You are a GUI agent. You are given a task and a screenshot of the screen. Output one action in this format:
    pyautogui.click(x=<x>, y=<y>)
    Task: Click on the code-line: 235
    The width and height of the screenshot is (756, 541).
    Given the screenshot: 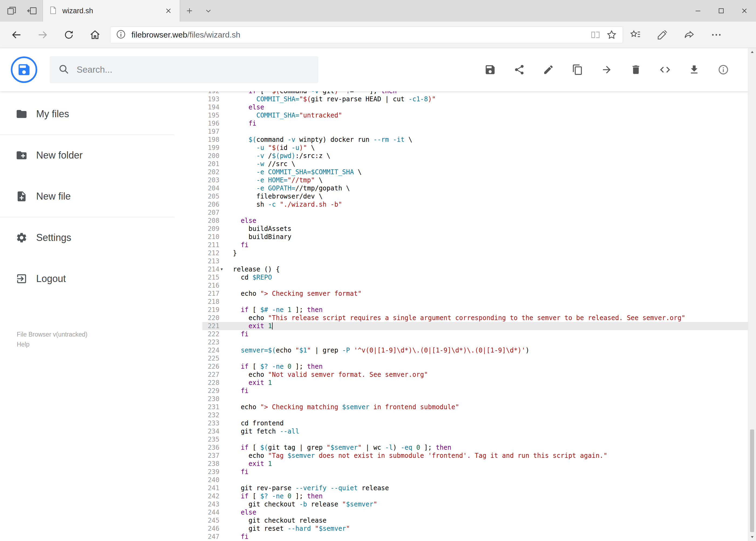 What is the action you would take?
    pyautogui.click(x=479, y=439)
    